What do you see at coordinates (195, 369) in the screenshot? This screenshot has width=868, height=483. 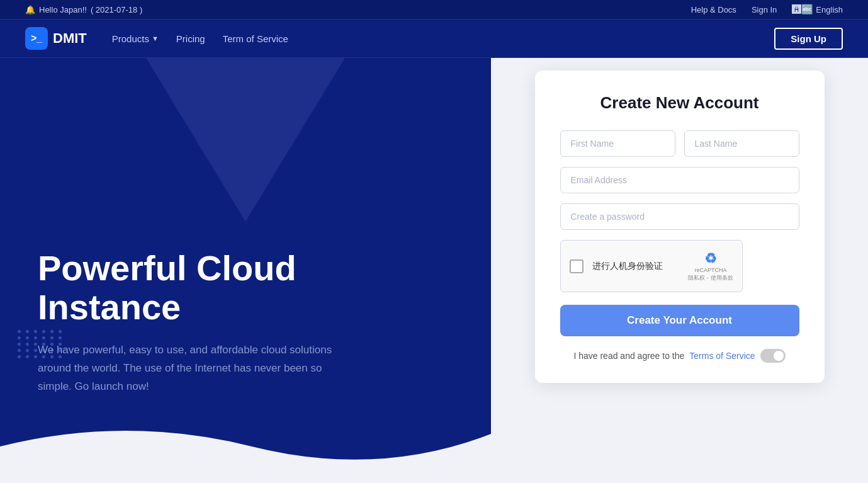 I see `hero-subtitle: We have powerful, easy to use, and affor…` at bounding box center [195, 369].